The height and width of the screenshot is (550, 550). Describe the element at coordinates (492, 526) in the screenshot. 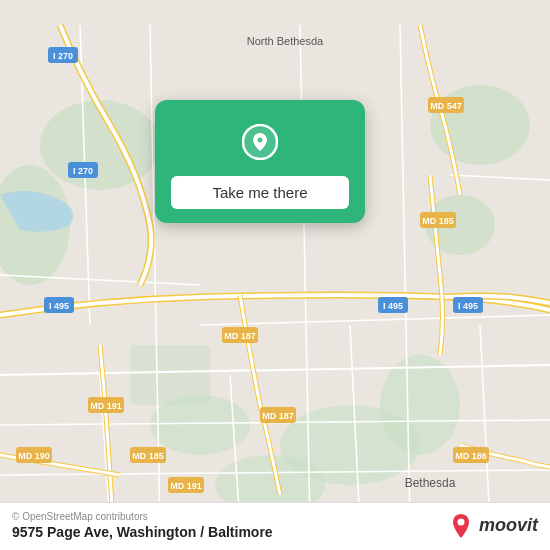

I see `moovit-logo: moovit` at that location.